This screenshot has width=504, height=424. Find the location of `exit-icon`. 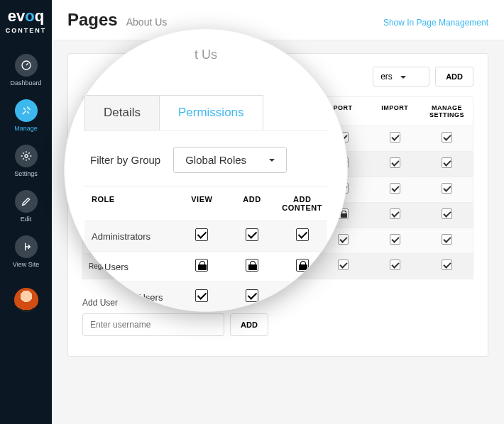

exit-icon is located at coordinates (26, 247).